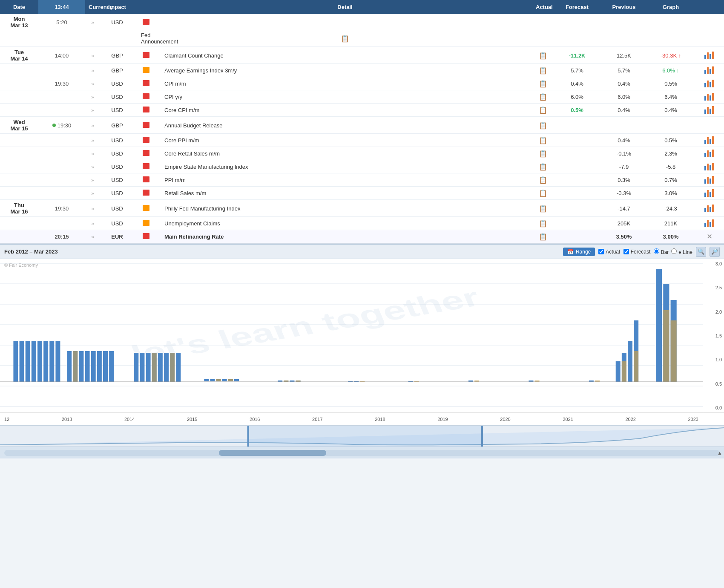  I want to click on graph-claimant, so click(709, 55).